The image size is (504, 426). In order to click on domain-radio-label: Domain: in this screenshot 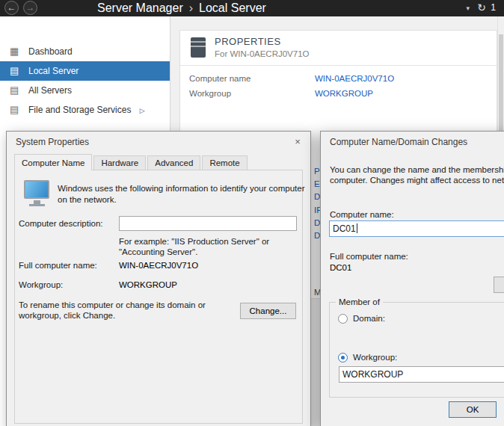, I will do `click(369, 318)`.